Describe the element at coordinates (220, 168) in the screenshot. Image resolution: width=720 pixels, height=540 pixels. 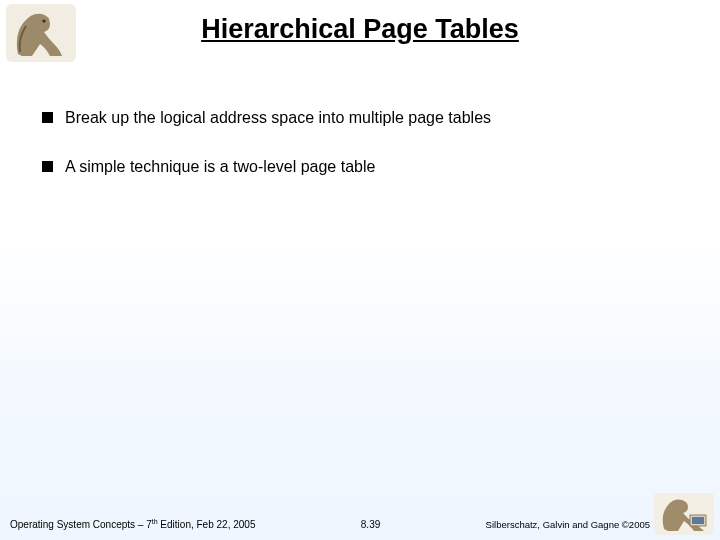
I see `bullet-text: A simple technique is a two-level page t…` at that location.